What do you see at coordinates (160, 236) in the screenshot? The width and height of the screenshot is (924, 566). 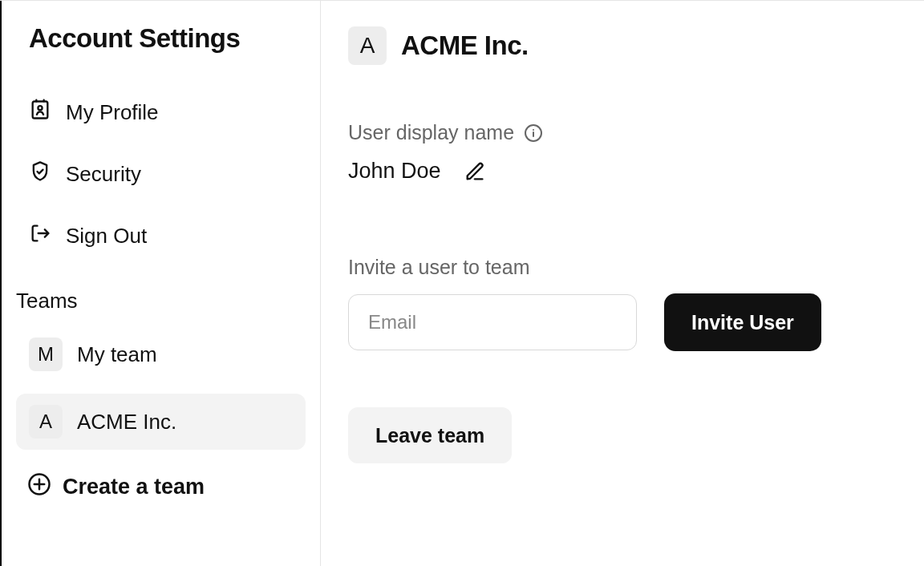 I see `sidebar-item-sign-out: Sign Out` at bounding box center [160, 236].